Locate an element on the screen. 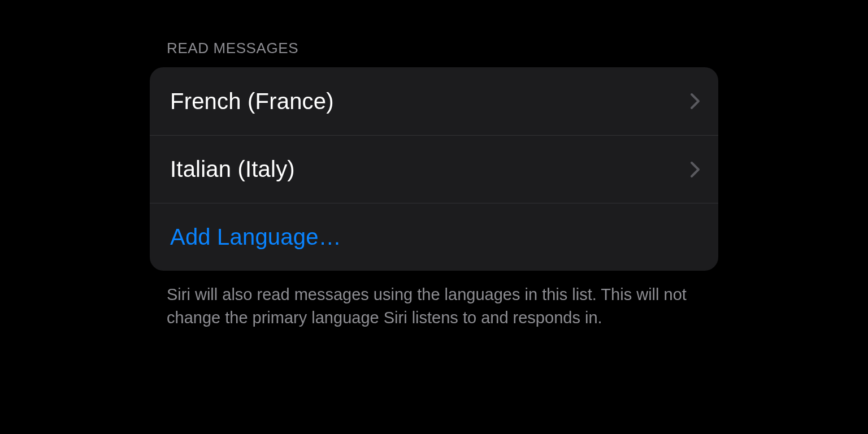  add-language-label: Add Language… is located at coordinates (255, 237).